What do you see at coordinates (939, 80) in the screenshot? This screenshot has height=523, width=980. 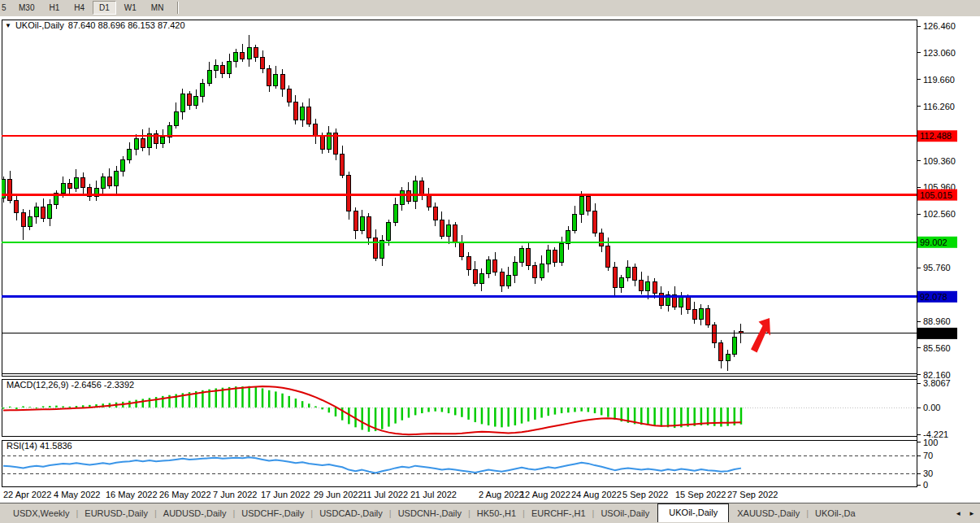 I see `price-label: 119.660` at bounding box center [939, 80].